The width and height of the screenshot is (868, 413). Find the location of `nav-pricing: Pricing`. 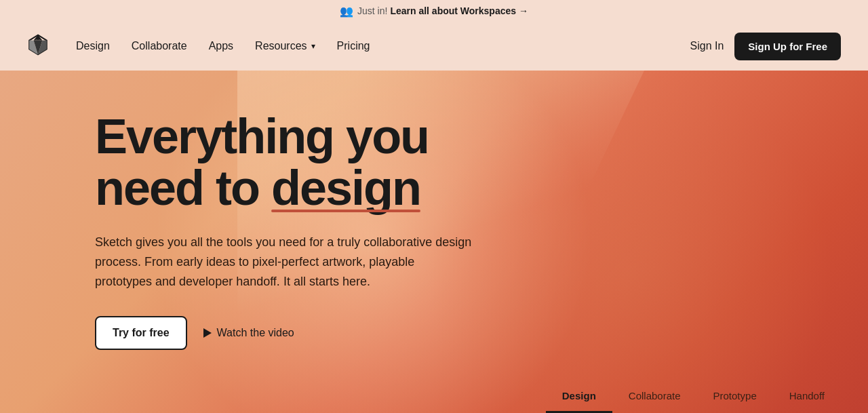

nav-pricing: Pricing is located at coordinates (354, 46).